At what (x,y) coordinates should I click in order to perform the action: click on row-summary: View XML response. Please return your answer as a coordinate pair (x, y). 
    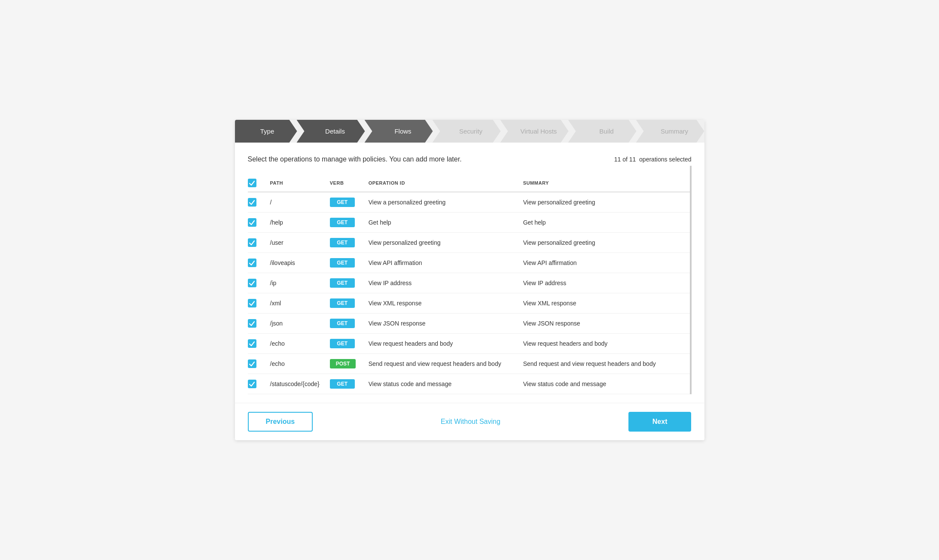
    Looking at the image, I should click on (604, 303).